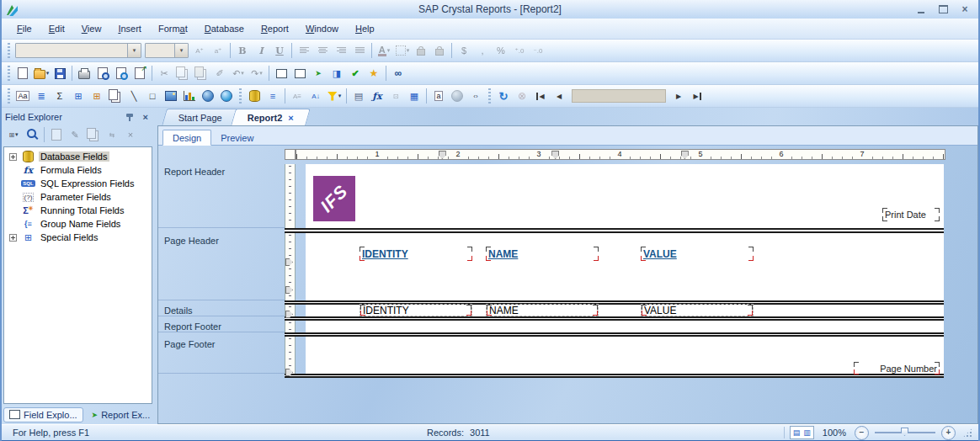  Describe the element at coordinates (300, 73) in the screenshot. I see `field-explorer-button` at that location.